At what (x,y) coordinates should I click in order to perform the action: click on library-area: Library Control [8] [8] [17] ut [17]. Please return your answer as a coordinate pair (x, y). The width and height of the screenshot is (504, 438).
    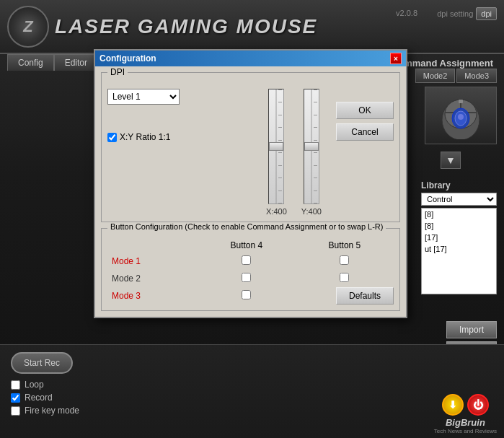
    Looking at the image, I should click on (459, 237).